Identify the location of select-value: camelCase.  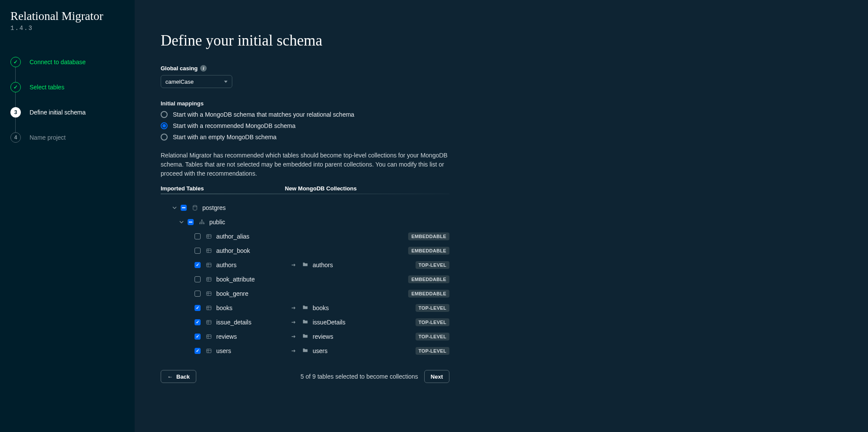
(180, 82).